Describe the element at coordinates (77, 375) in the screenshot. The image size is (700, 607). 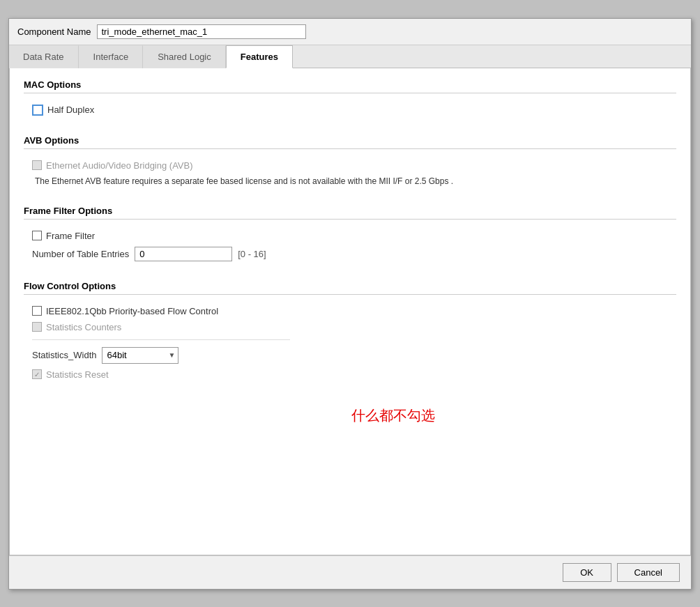
I see `stats-reset-label: Statistics Reset` at that location.